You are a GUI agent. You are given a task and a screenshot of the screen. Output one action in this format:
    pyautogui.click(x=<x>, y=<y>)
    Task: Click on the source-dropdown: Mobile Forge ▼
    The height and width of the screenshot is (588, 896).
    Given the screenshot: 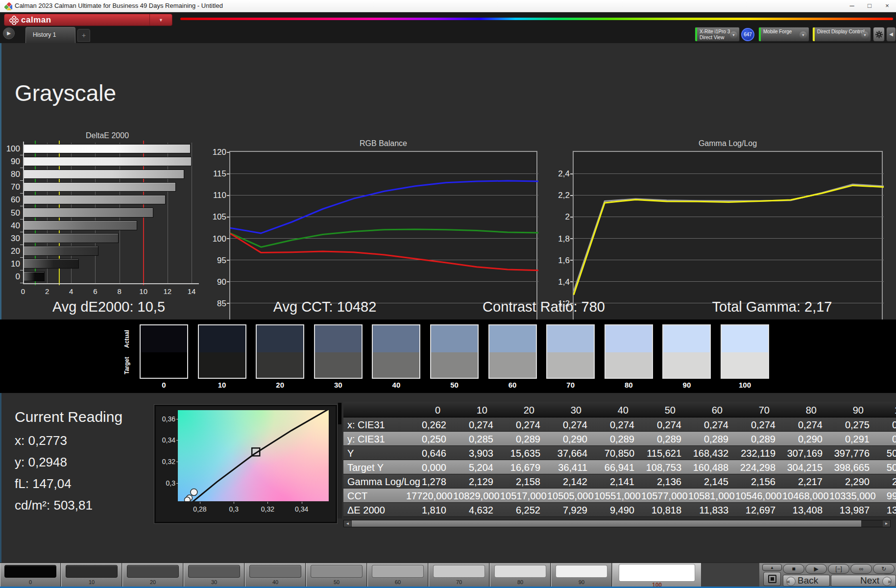 What is the action you would take?
    pyautogui.click(x=784, y=34)
    